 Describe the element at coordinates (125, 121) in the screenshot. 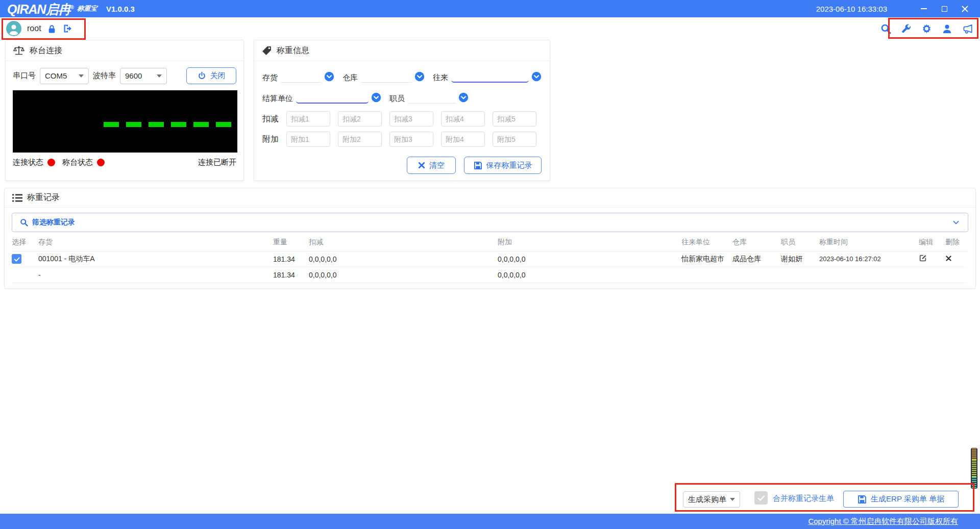

I see `weight-display` at that location.